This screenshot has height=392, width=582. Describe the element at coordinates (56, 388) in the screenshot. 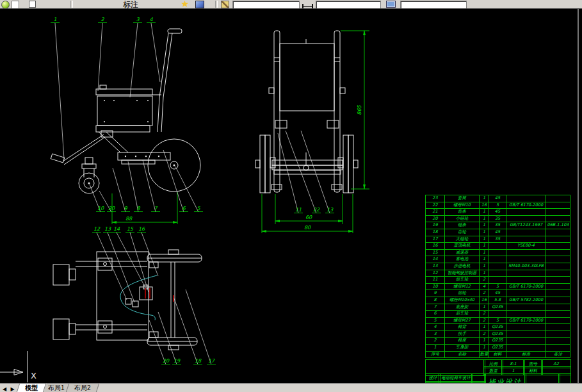

I see `tab-layout1-label: 布局1` at that location.